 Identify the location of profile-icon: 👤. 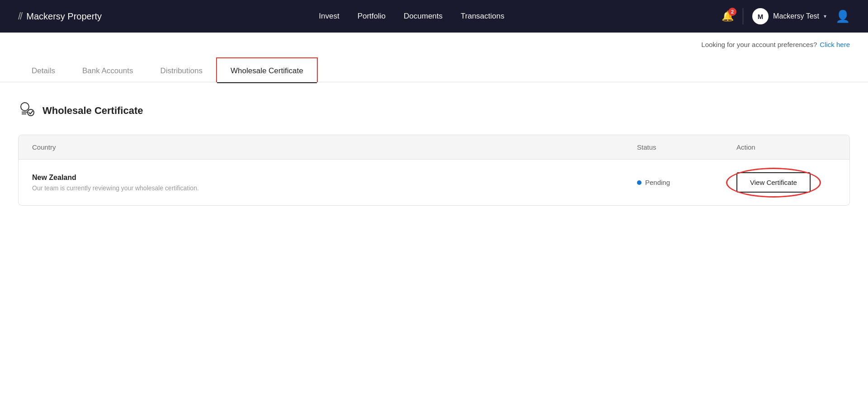
(843, 16).